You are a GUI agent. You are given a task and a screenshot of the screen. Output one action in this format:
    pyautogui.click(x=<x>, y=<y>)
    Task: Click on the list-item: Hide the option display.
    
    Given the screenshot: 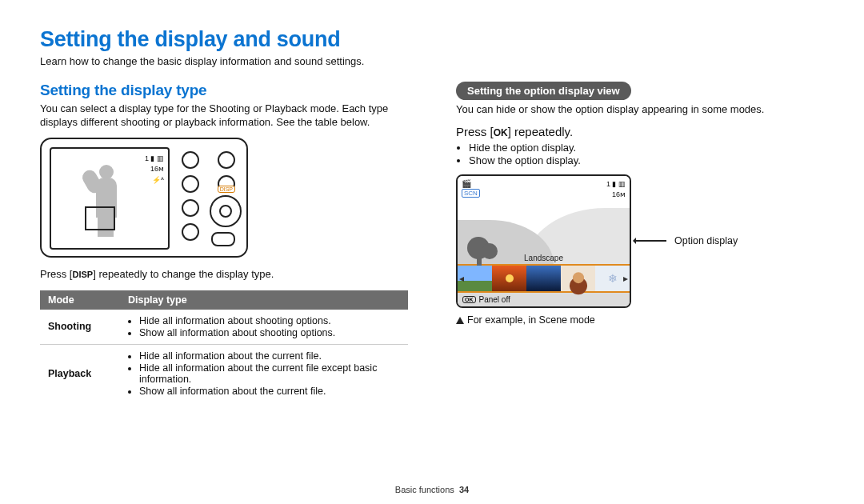 What is the action you would take?
    pyautogui.click(x=646, y=147)
    